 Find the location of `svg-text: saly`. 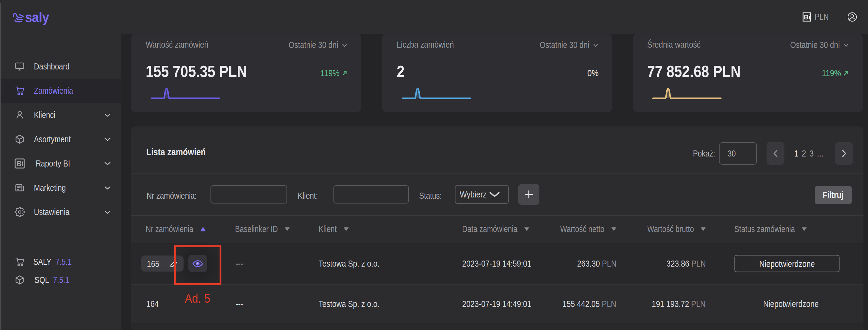

svg-text: saly is located at coordinates (37, 18).